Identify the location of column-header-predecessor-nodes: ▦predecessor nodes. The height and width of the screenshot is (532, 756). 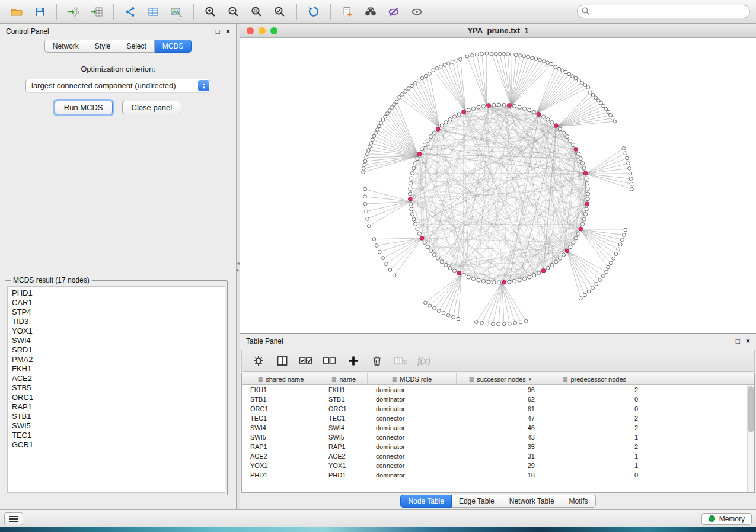
(595, 379).